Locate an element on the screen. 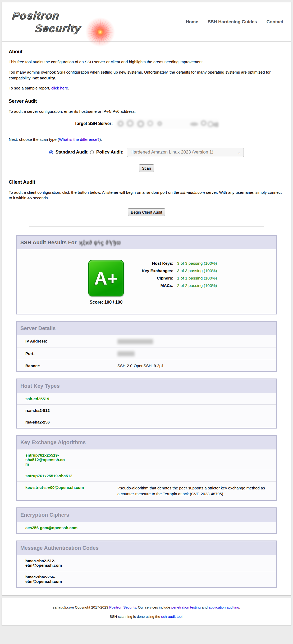 The height and width of the screenshot is (644, 293). logo-word-positron: Positron is located at coordinates (36, 16).